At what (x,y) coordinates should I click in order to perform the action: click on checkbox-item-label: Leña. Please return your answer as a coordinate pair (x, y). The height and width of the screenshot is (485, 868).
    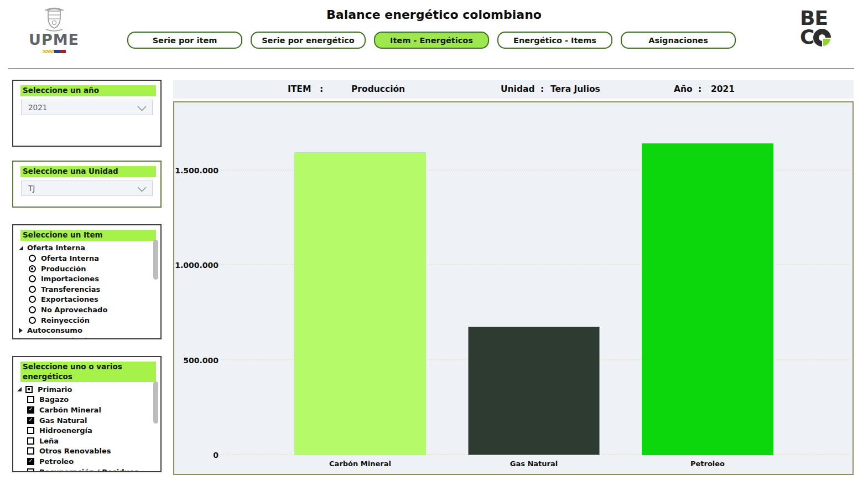
    Looking at the image, I should click on (49, 441).